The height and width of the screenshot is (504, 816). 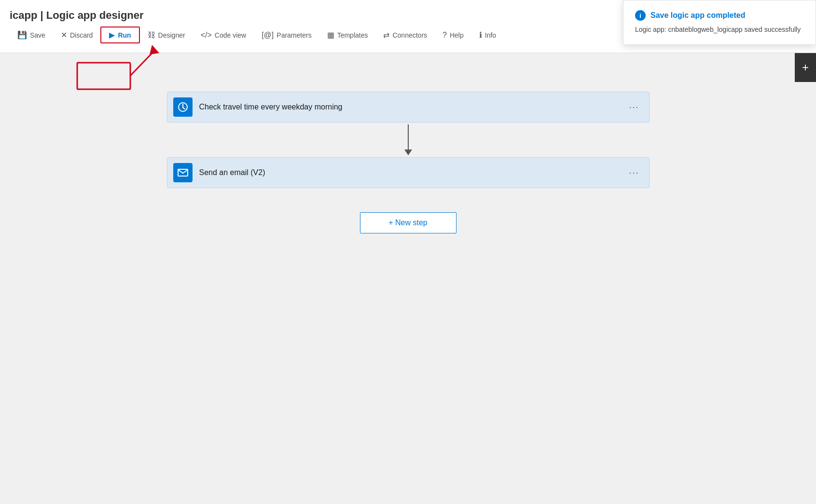 What do you see at coordinates (481, 35) in the screenshot?
I see `info-toolbar-icon: ℹ` at bounding box center [481, 35].